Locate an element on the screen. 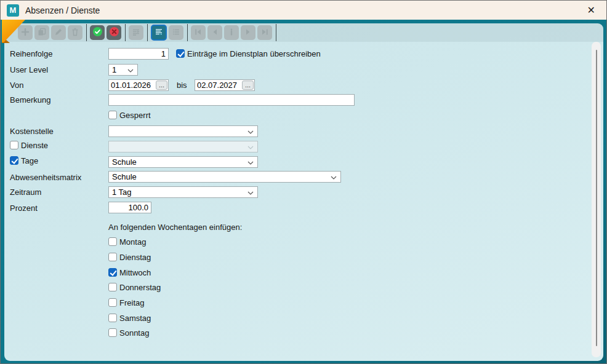  check-circle-icon is located at coordinates (97, 33).